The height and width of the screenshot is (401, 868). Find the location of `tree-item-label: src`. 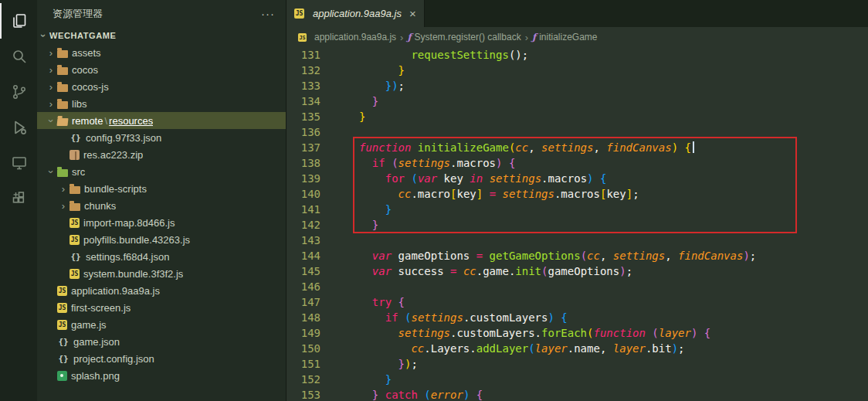

tree-item-label: src is located at coordinates (79, 172).